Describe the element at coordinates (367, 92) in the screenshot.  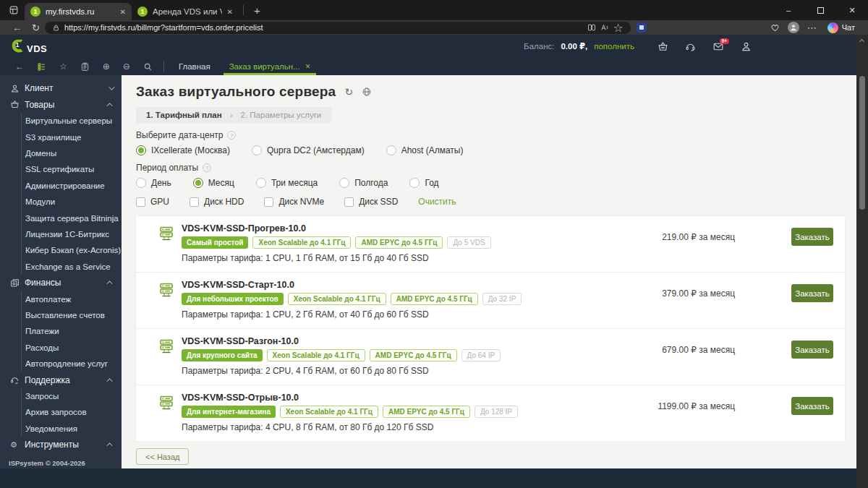
I see `globe-icon` at that location.